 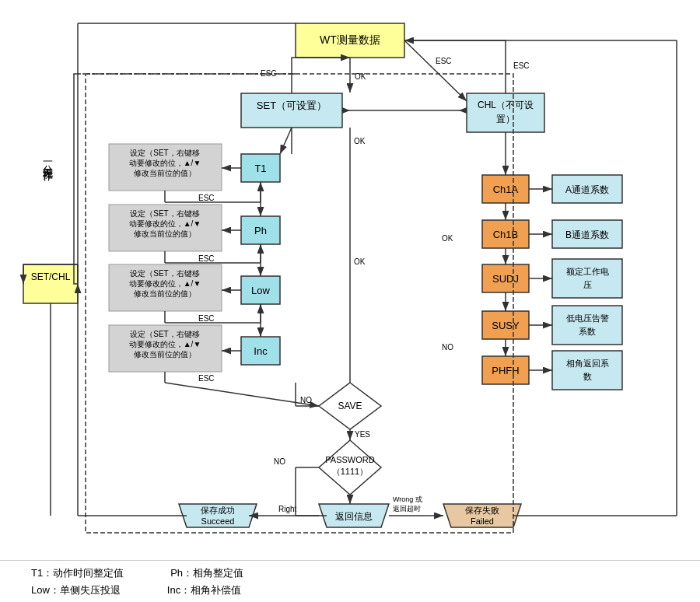 What do you see at coordinates (362, 434) in the screenshot?
I see `svg-text: YES` at bounding box center [362, 434].